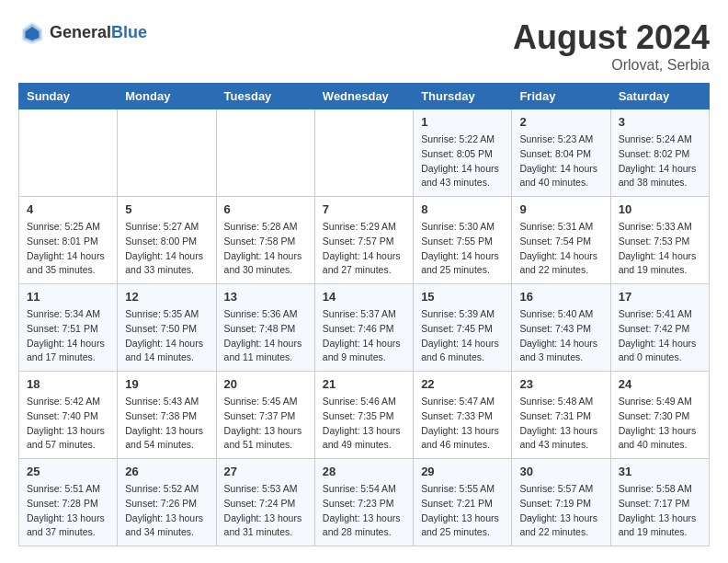 The height and width of the screenshot is (563, 728). I want to click on day-header-thursday: Thursday, so click(463, 97).